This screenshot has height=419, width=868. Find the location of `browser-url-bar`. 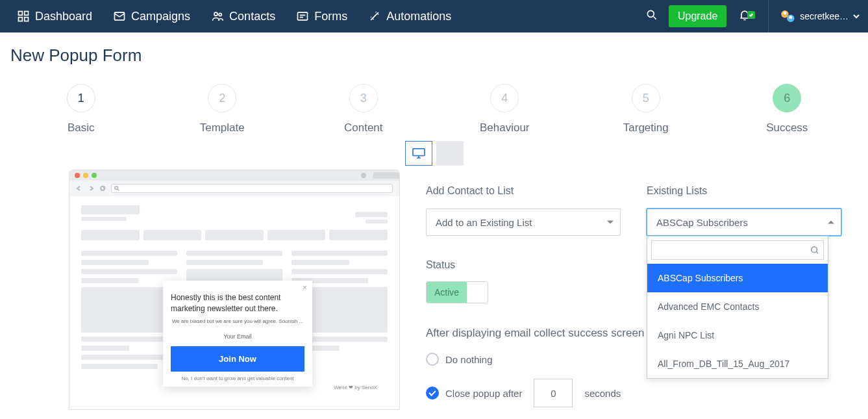

browser-url-bar is located at coordinates (234, 188).